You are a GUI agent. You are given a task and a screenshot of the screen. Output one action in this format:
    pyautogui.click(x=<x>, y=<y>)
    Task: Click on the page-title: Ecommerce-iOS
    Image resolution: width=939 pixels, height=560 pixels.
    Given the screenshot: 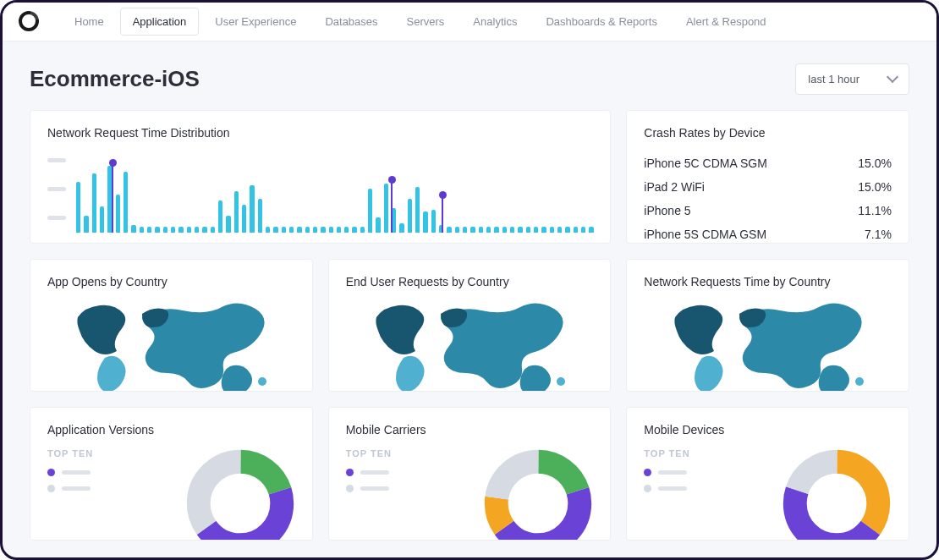 What is the action you would take?
    pyautogui.click(x=115, y=80)
    